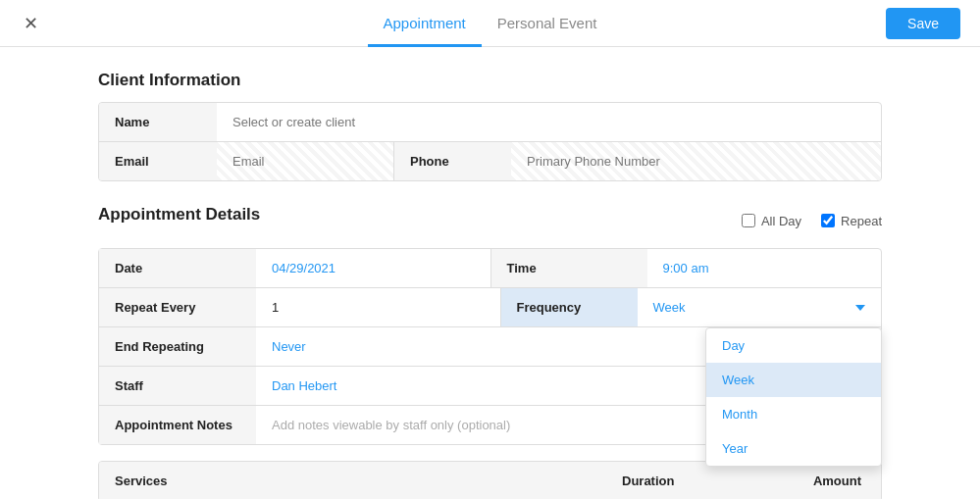 The height and width of the screenshot is (499, 980). Describe the element at coordinates (781, 222) in the screenshot. I see `all-day-label: All Day` at that location.